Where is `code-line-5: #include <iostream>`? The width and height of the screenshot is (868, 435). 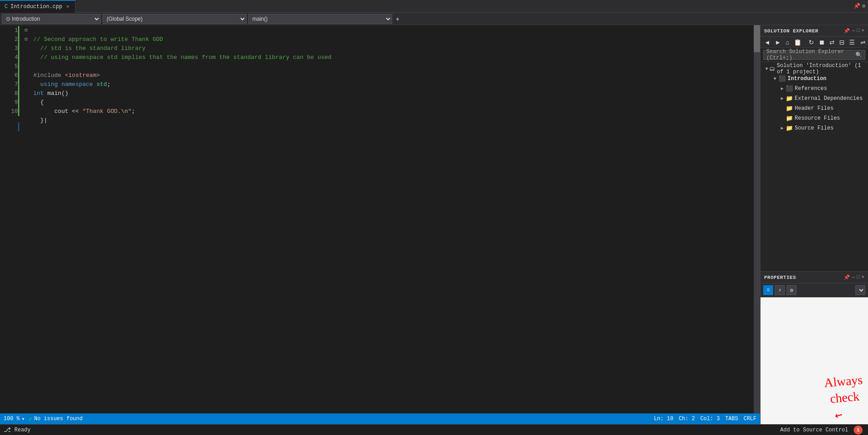 code-line-5: #include <iostream> is located at coordinates (67, 76).